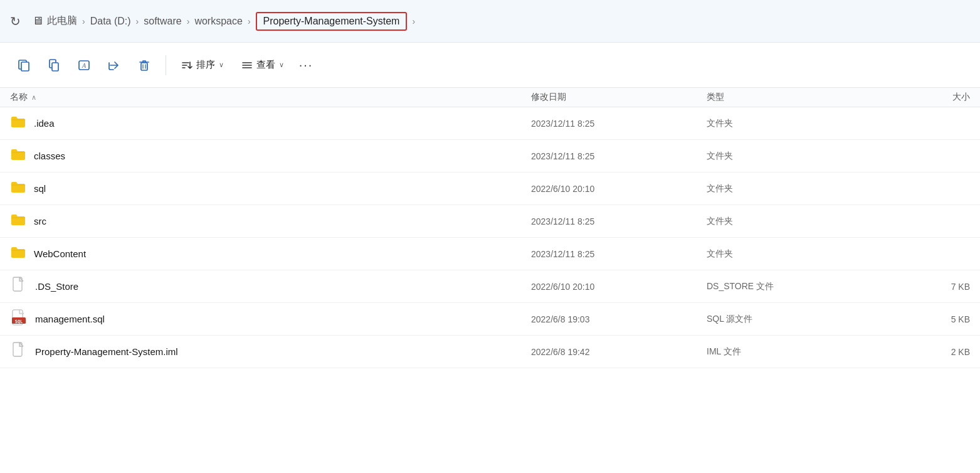 The width and height of the screenshot is (980, 473). What do you see at coordinates (794, 97) in the screenshot?
I see `header-type: 类型` at bounding box center [794, 97].